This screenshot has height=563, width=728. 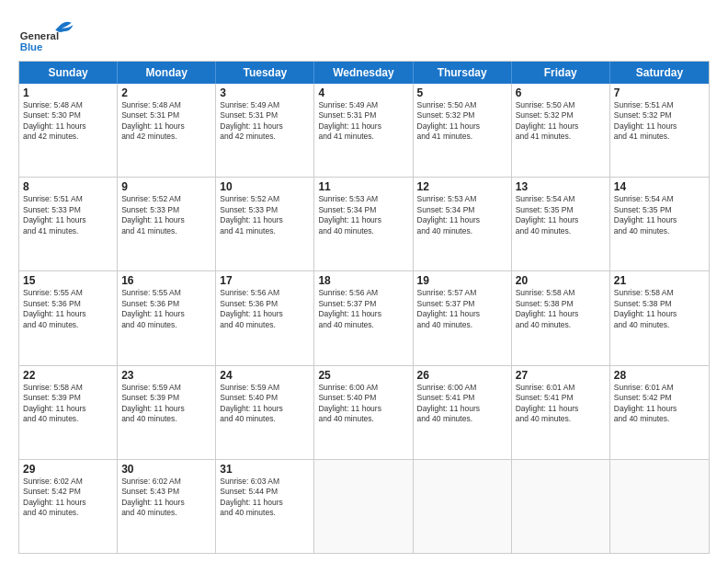 What do you see at coordinates (561, 309) in the screenshot?
I see `day-info: Sunrise: 5:58 AMSunset: 5:38 PMDaylight:…` at bounding box center [561, 309].